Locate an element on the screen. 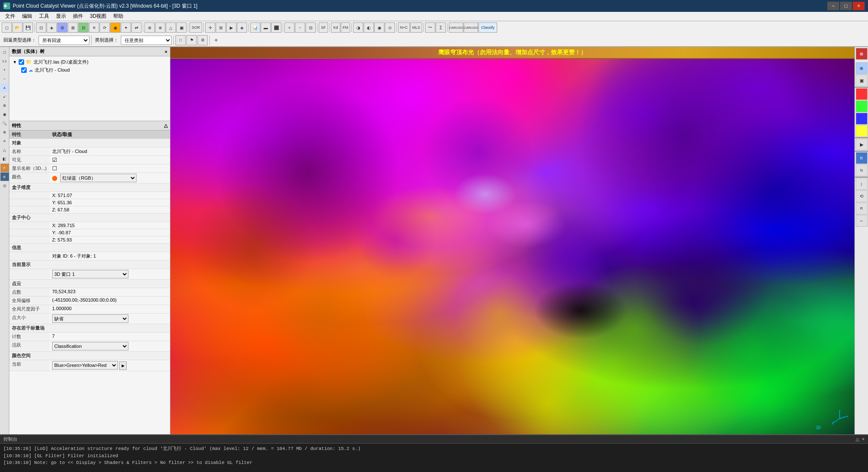  ls-back-button: B is located at coordinates (5, 177).